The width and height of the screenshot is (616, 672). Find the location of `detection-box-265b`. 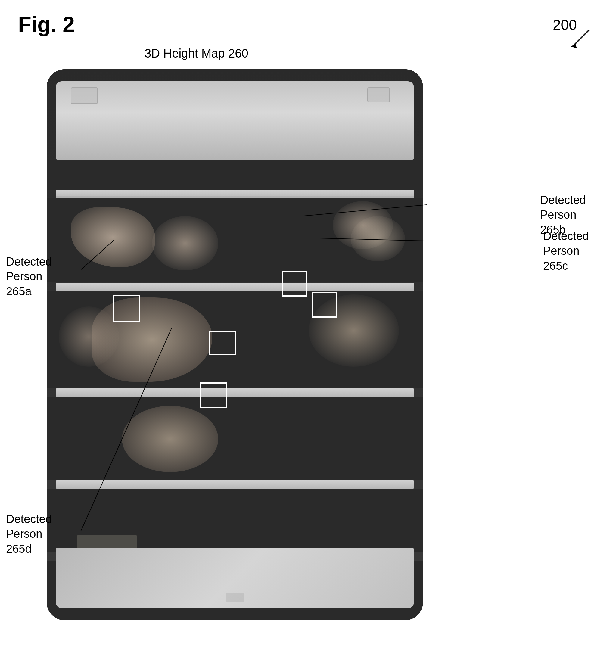

detection-box-265b is located at coordinates (294, 284).